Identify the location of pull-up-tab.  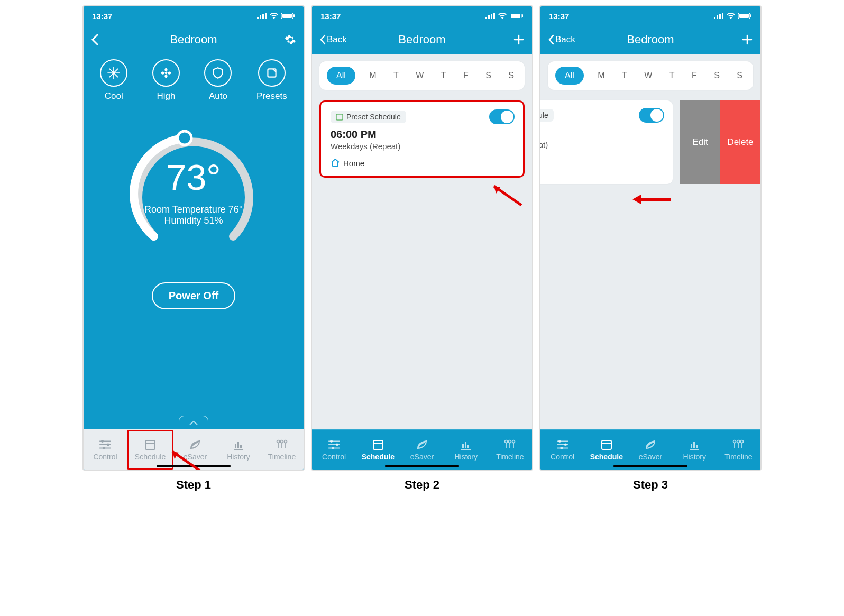
(194, 422).